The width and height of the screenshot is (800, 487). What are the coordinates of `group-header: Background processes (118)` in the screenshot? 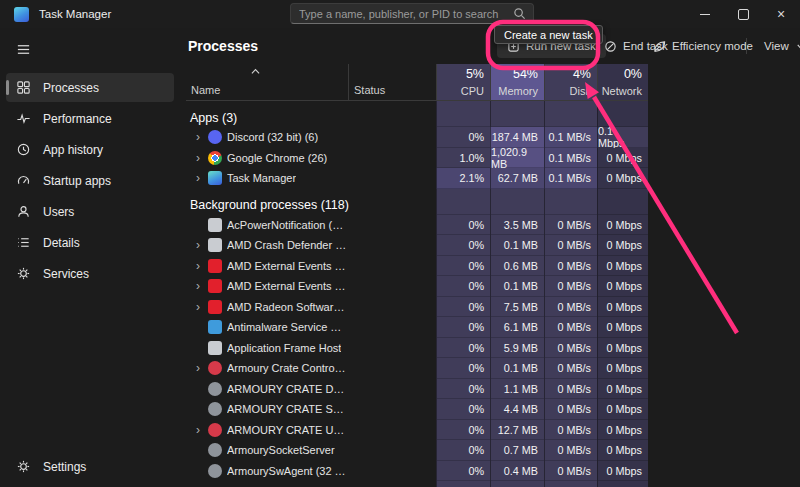 It's located at (417, 202).